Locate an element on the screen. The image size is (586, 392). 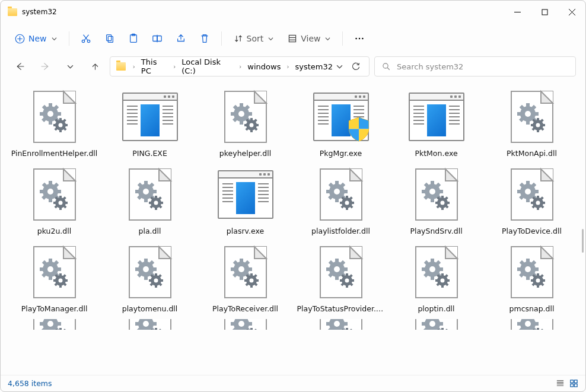
share-button is located at coordinates (181, 39).